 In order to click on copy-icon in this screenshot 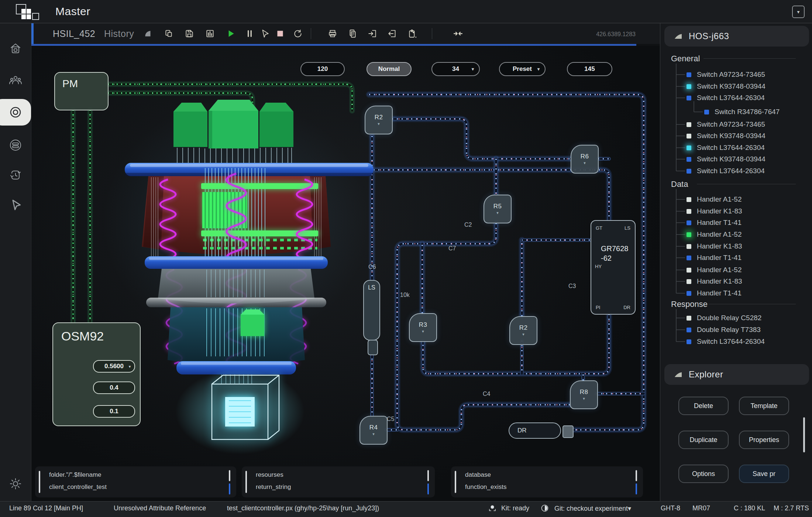, I will do `click(169, 34)`.